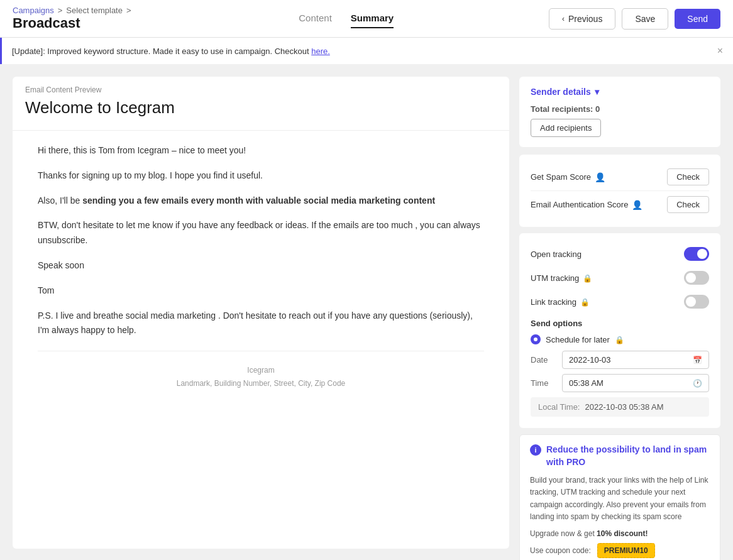 This screenshot has height=560, width=733. What do you see at coordinates (261, 176) in the screenshot?
I see `preview-para-2: Thanks for signing up to my blog. I hope…` at bounding box center [261, 176].